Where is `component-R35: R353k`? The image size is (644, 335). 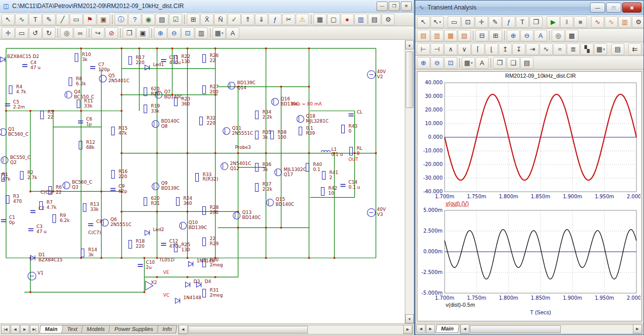 component-R35: R353k is located at coordinates (263, 135).